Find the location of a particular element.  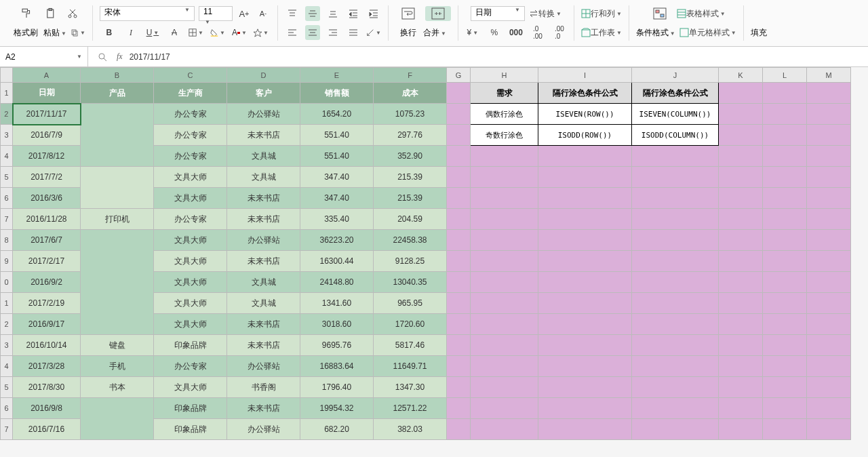

align-middle-icon is located at coordinates (313, 14).